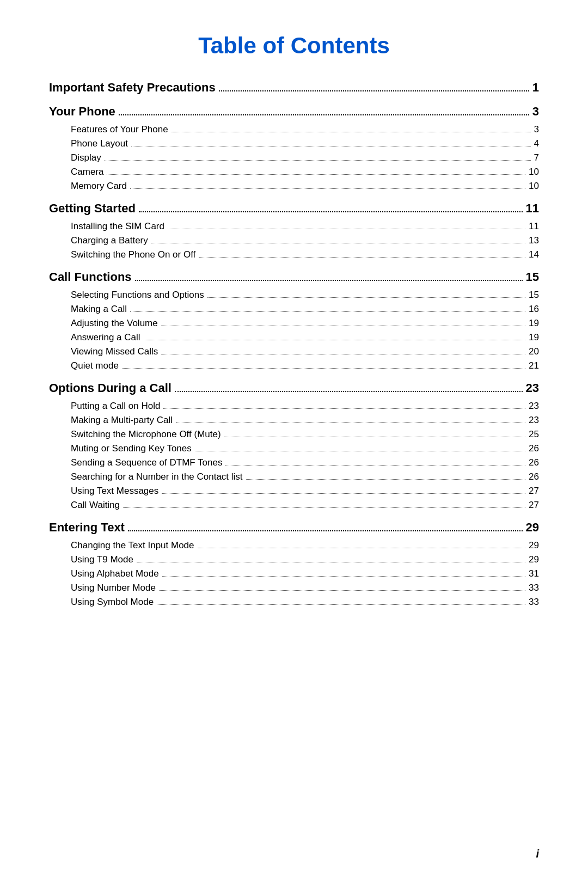 Image resolution: width=588 pixels, height=882 pixels. What do you see at coordinates (537, 130) in the screenshot?
I see `subsection-page: 3` at bounding box center [537, 130].